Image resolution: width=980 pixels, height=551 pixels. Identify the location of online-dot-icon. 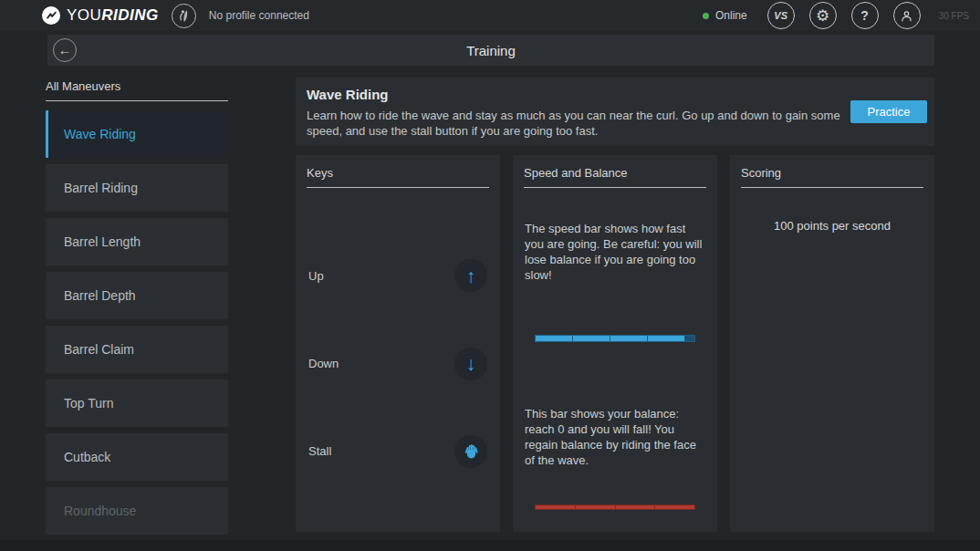
(706, 16).